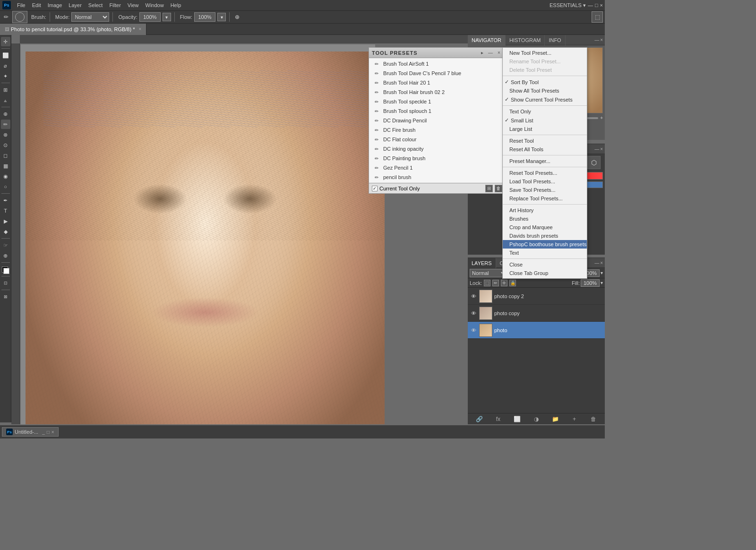 This screenshot has height=550, width=756. What do you see at coordinates (437, 177) in the screenshot?
I see `list-item: ✏ pencil brush` at bounding box center [437, 177].